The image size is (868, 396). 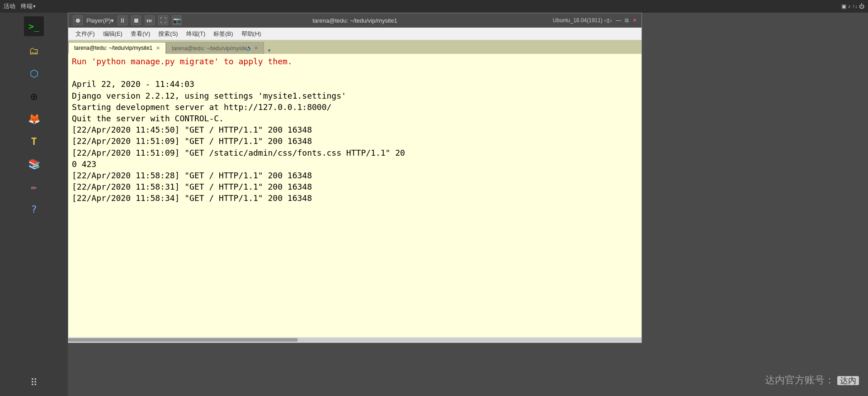 I want to click on topbar: 活动 终端▾ ▣ ♪ ↑↓ ⏻, so click(x=434, y=6).